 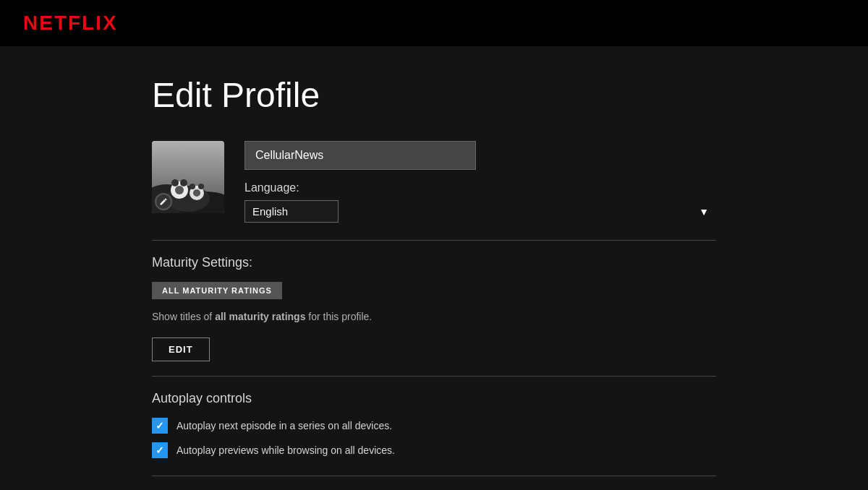 What do you see at coordinates (163, 202) in the screenshot?
I see `avatar-edit-icon` at bounding box center [163, 202].